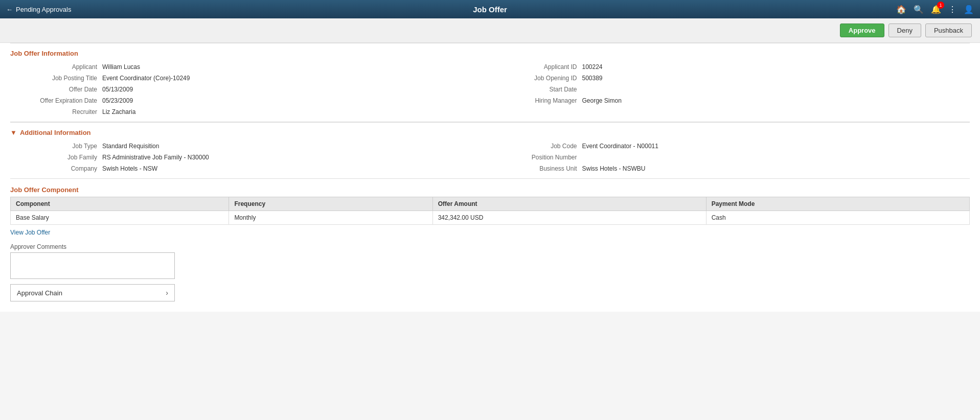 This screenshot has width=980, height=420. Describe the element at coordinates (490, 204) in the screenshot. I see `table-header-row: Component Frequency Offer Amount Payment…` at that location.